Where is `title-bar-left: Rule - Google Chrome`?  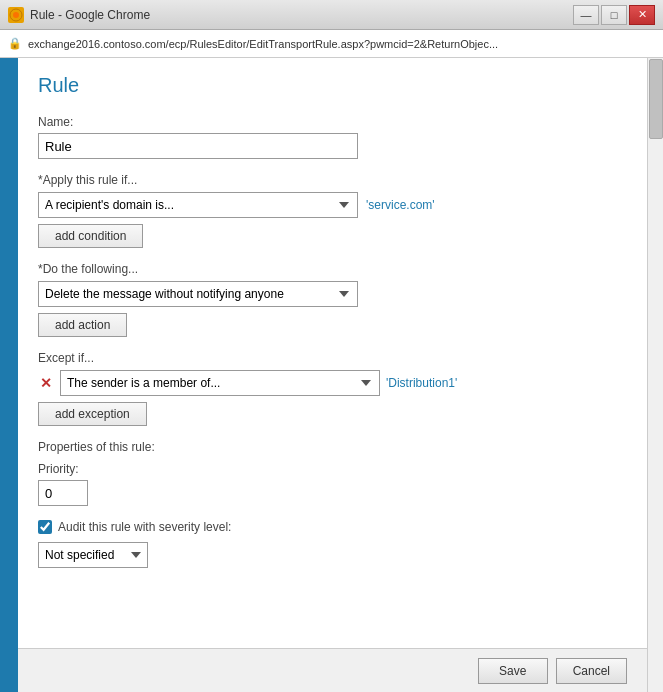
title-bar-left: Rule - Google Chrome is located at coordinates (79, 15).